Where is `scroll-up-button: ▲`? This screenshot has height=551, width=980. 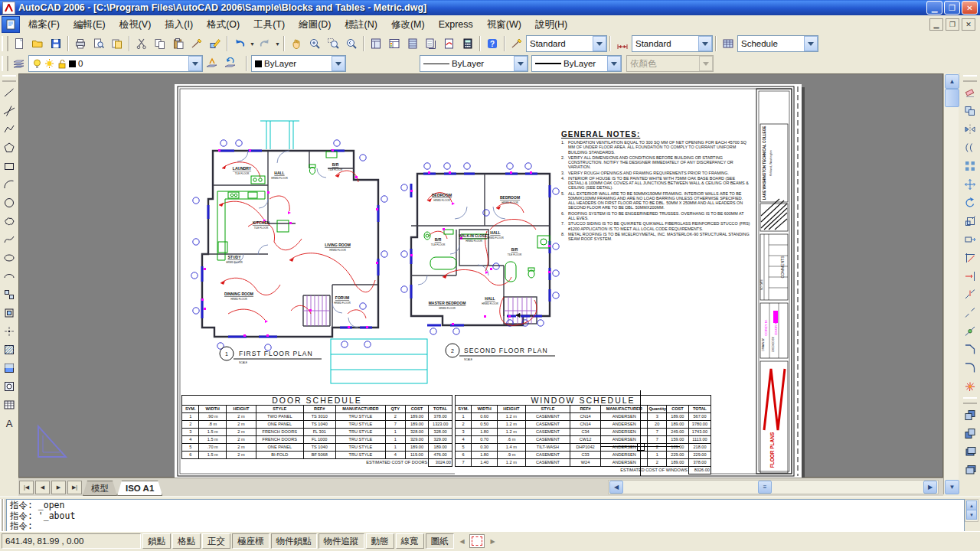 scroll-up-button: ▲ is located at coordinates (952, 81).